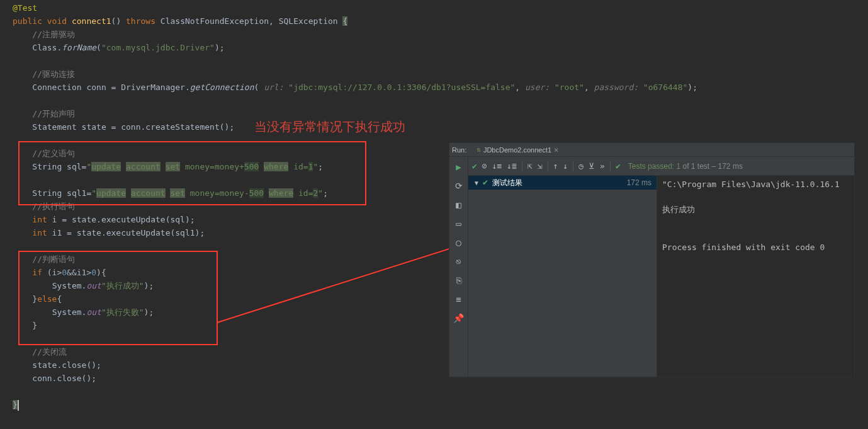 The image size is (868, 429). What do you see at coordinates (330, 127) in the screenshot?
I see `annotation-label: 当没有异常情况下执行成功` at bounding box center [330, 127].